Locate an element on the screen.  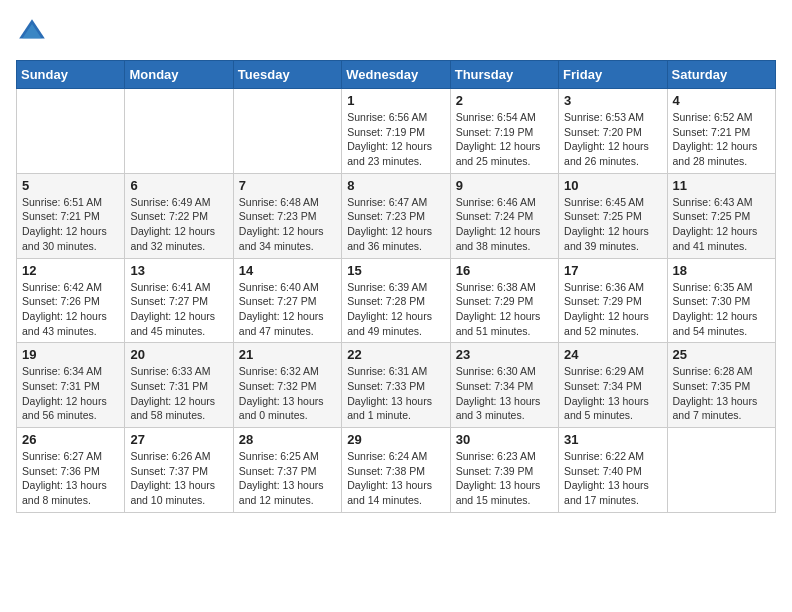
day-info: Sunrise: 6:42 AMSunset: 7:26 PMDaylight:… is located at coordinates (70, 310).